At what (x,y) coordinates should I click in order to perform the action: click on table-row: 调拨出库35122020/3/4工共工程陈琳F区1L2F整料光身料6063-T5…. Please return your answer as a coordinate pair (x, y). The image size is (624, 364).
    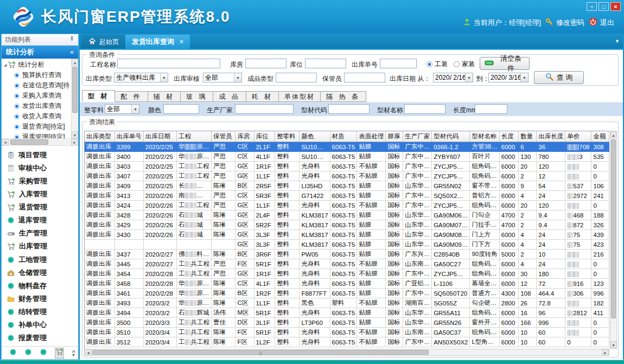
    Looking at the image, I should click on (347, 342).